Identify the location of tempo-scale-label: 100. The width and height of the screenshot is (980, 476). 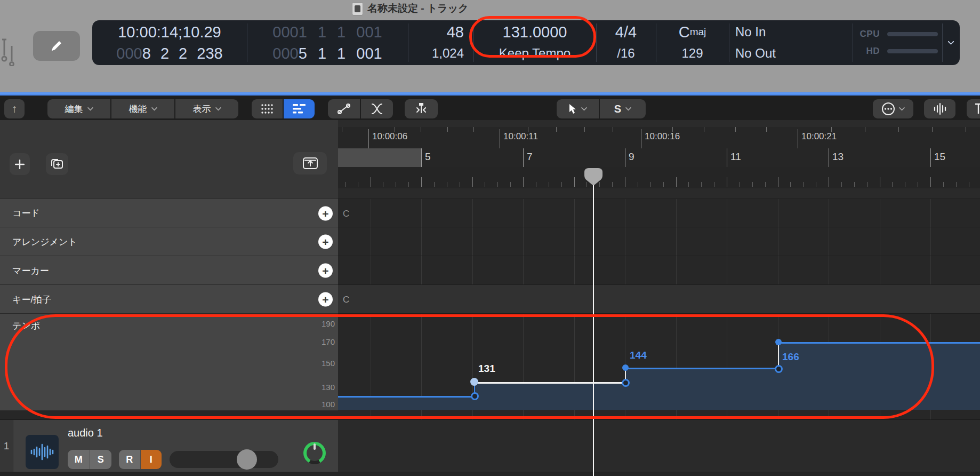
(319, 404).